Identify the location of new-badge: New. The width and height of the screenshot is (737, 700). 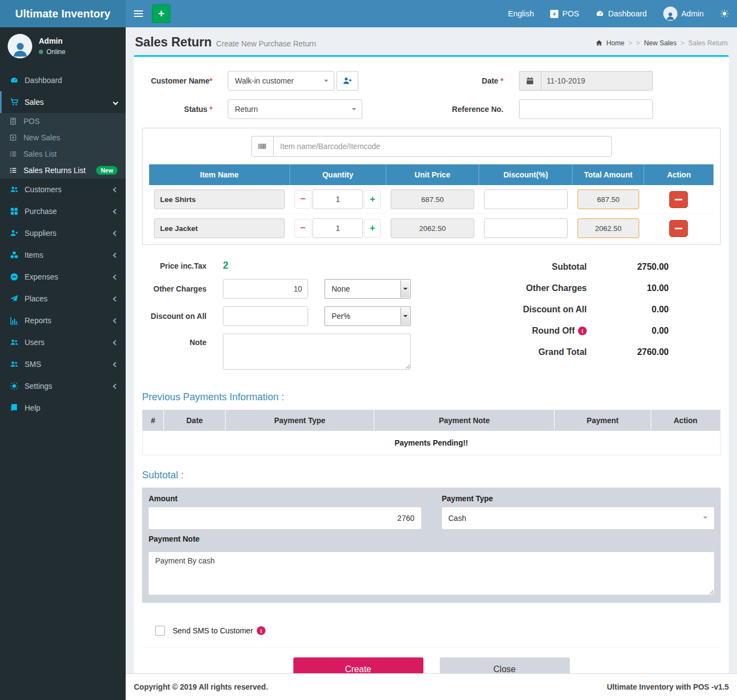
(107, 170).